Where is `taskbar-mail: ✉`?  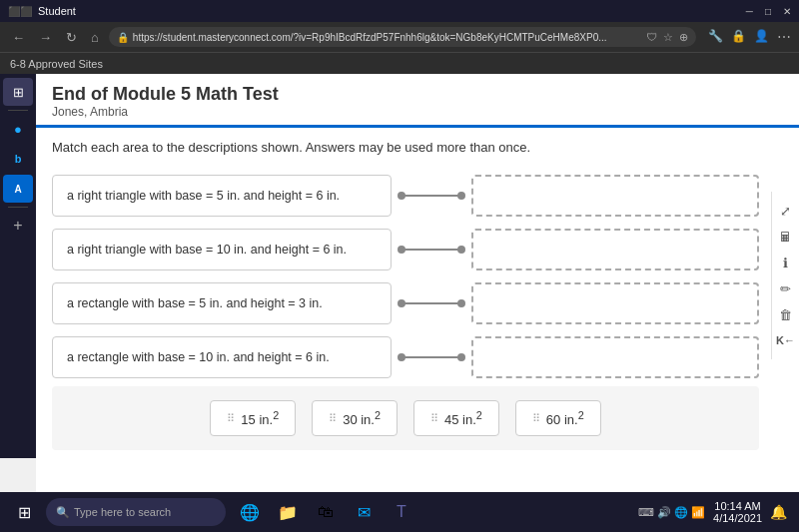
taskbar-mail: ✉ is located at coordinates (364, 512).